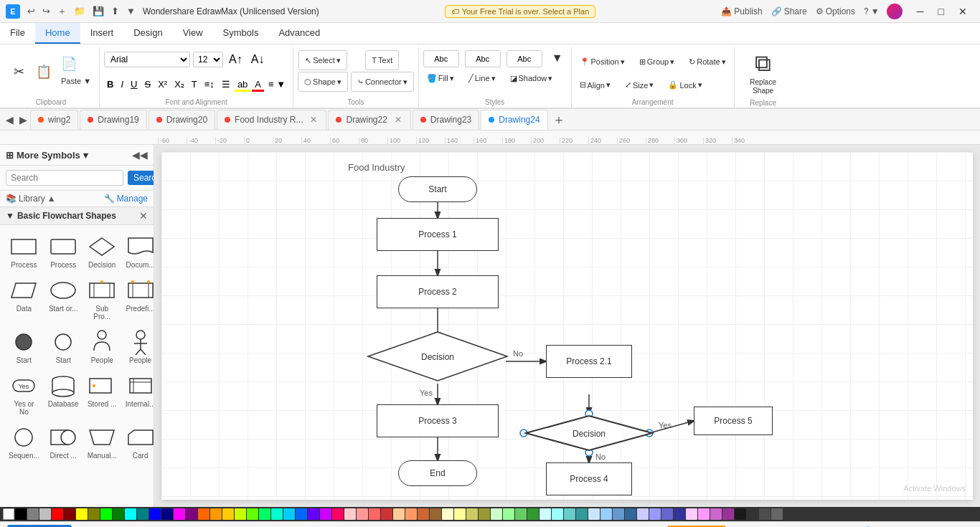 This screenshot has width=980, height=527. Describe the element at coordinates (179, 514) in the screenshot. I see `color-magenta` at that location.